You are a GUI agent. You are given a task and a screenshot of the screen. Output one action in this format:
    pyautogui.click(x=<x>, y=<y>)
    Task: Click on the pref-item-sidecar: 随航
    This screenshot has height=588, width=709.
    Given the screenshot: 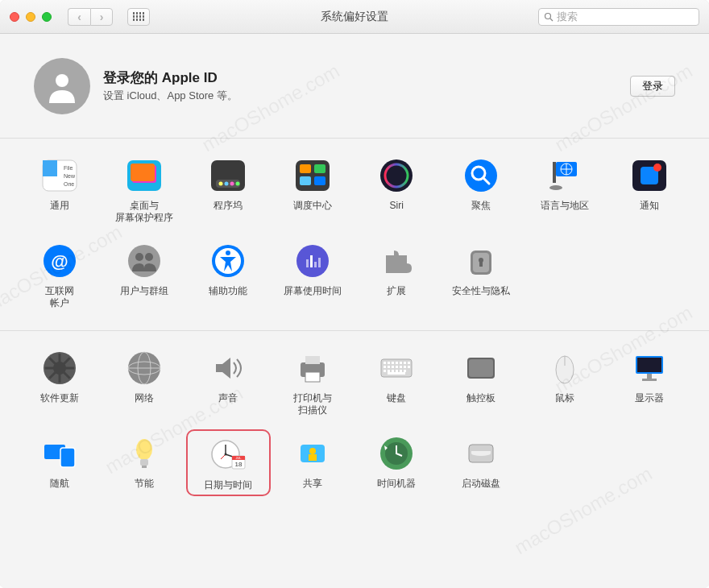 What is the action you would take?
    pyautogui.click(x=60, y=462)
    